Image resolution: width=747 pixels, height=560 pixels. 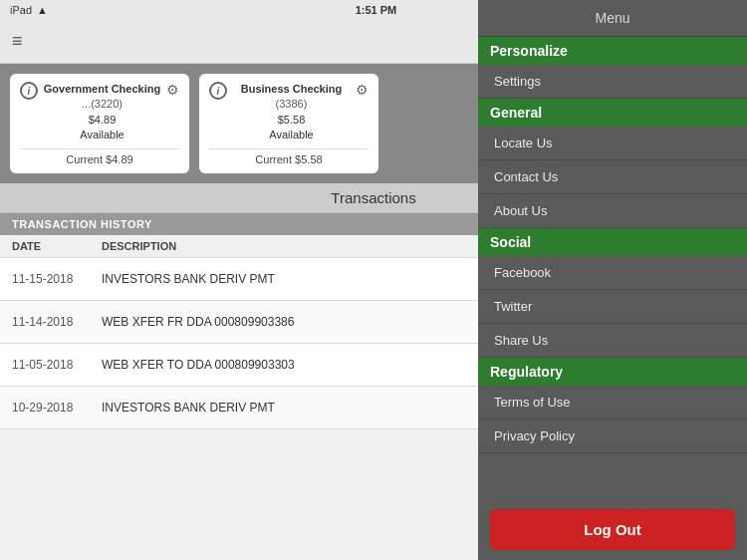 What do you see at coordinates (21, 10) in the screenshot?
I see `ipad-label: iPad` at bounding box center [21, 10].